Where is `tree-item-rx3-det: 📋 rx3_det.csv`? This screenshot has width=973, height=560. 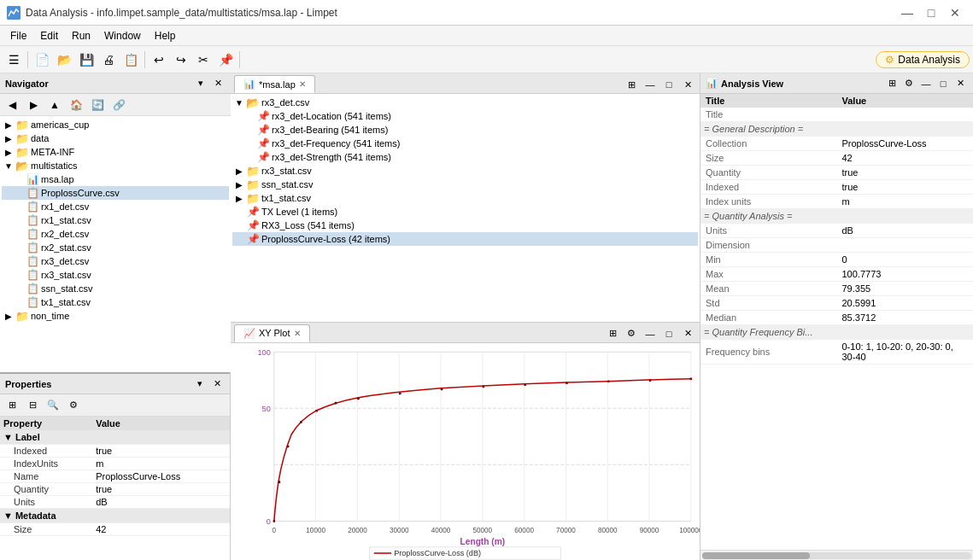 tree-item-rx3-det: 📋 rx3_det.csv is located at coordinates (115, 261).